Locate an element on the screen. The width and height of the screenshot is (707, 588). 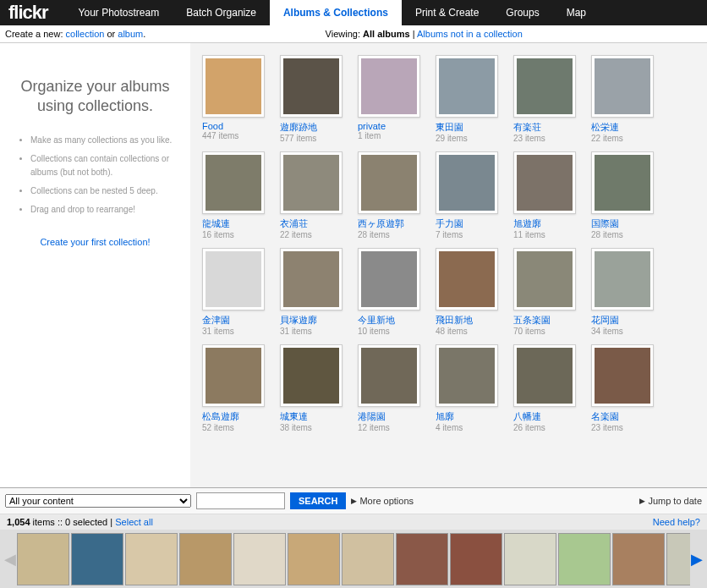
create-album-link: album is located at coordinates (130, 34).